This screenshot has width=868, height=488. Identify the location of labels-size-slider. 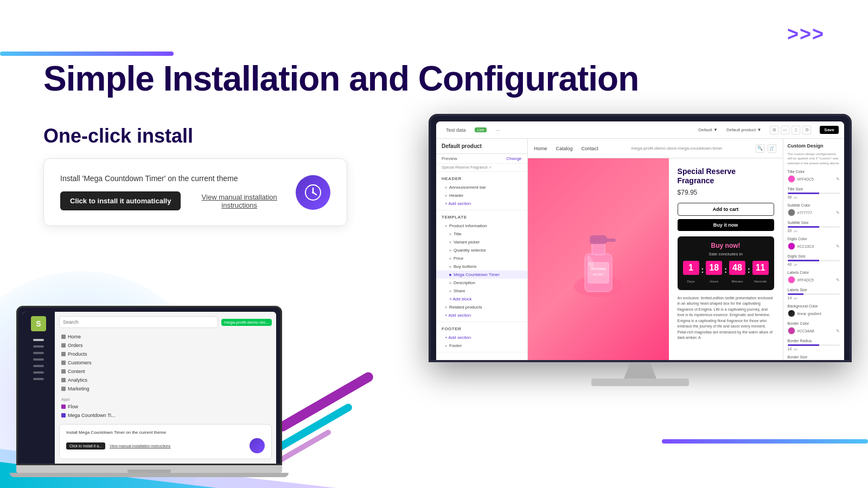
(814, 294).